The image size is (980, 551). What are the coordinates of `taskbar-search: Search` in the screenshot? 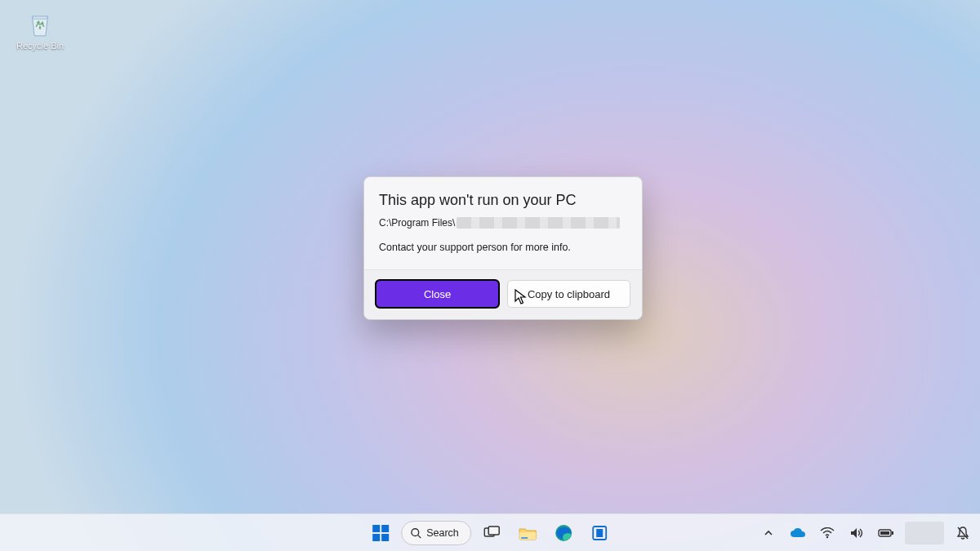 It's located at (436, 533).